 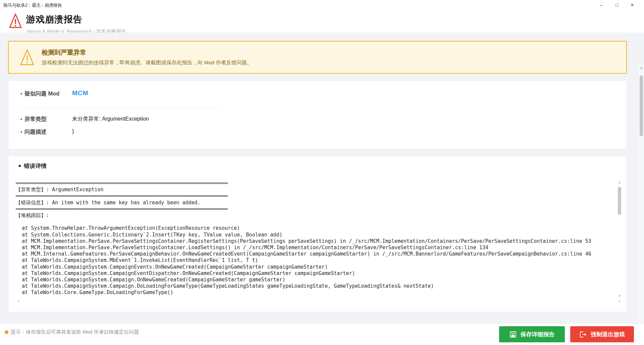 What do you see at coordinates (641, 106) in the screenshot?
I see `window-scrollbar-thumb` at bounding box center [641, 106].